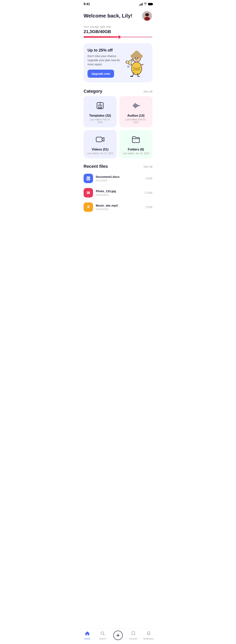 The image size is (236, 644). What do you see at coordinates (100, 106) in the screenshot?
I see `templates-icon` at bounding box center [100, 106].